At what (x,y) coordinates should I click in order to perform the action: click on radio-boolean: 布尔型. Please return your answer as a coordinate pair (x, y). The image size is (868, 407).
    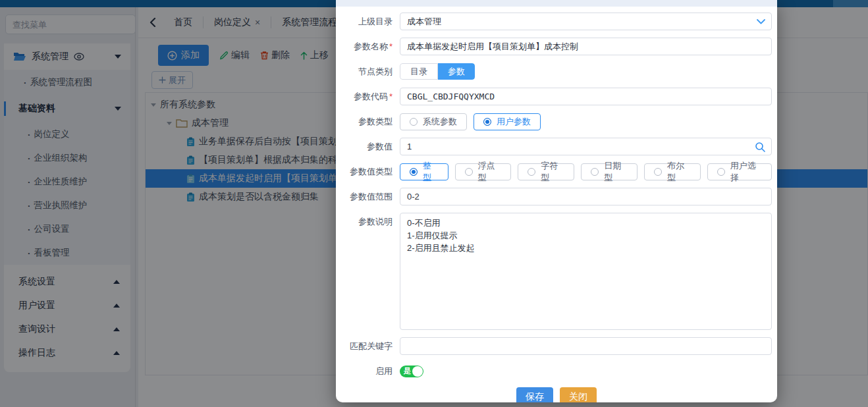
    Looking at the image, I should click on (672, 172).